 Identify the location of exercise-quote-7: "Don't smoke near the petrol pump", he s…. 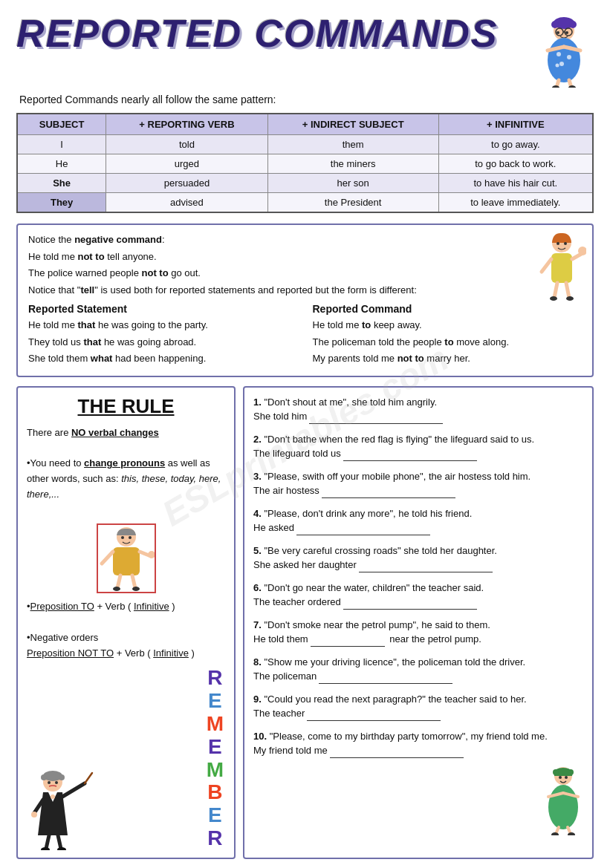
(377, 625).